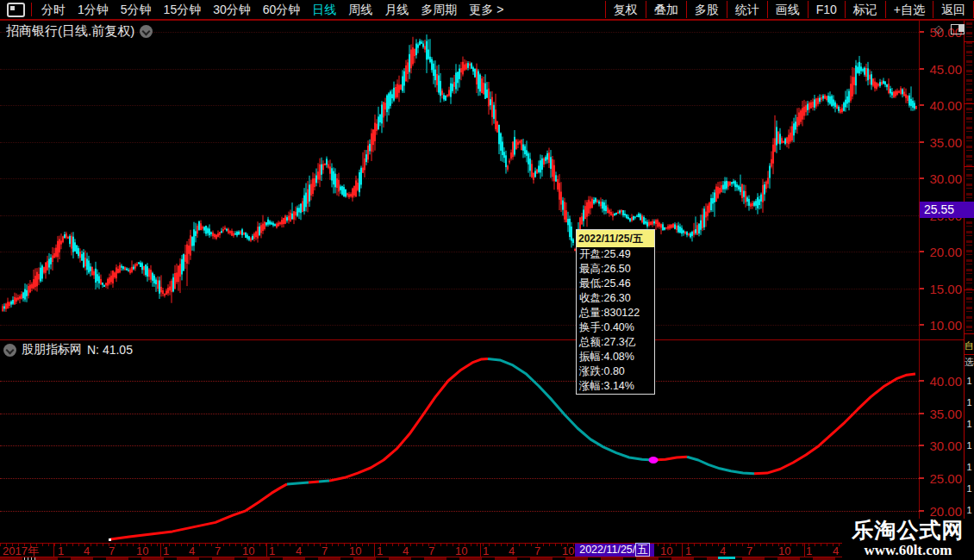  Describe the element at coordinates (360, 9) in the screenshot. I see `toolbar-item-周线: 周线` at that location.